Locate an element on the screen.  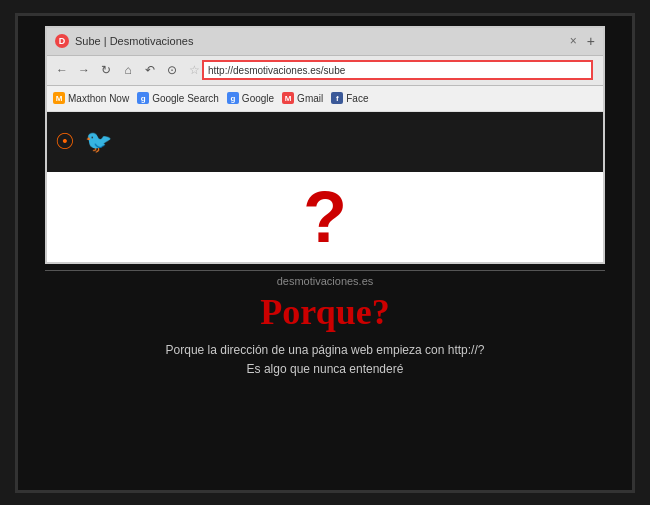
google-icon: g is located at coordinates (233, 98).